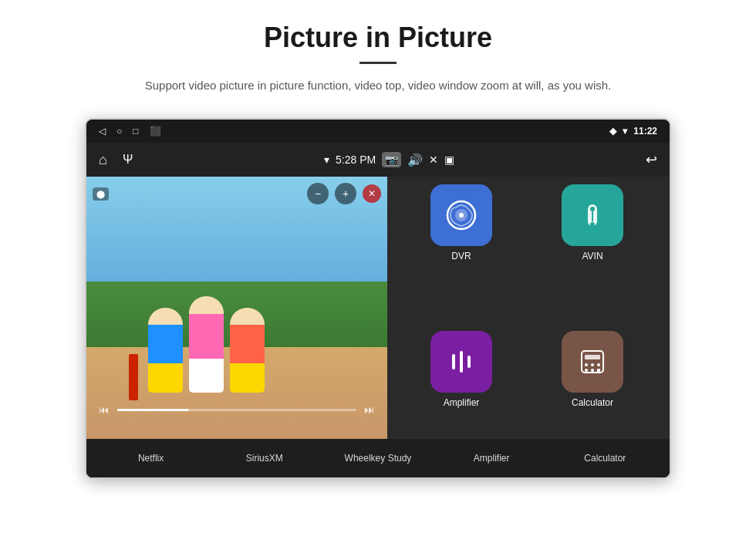 The width and height of the screenshot is (756, 533). Describe the element at coordinates (128, 160) in the screenshot. I see `usb-icon: Ψ` at that location.